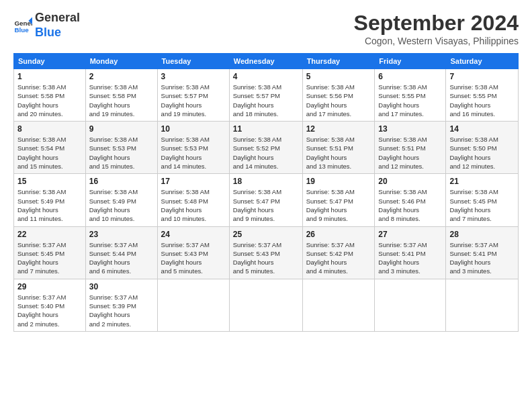  I want to click on day-info: Sunrise: 5:38 AM Sunset: 5:55 PM Dayligh…, so click(482, 101).